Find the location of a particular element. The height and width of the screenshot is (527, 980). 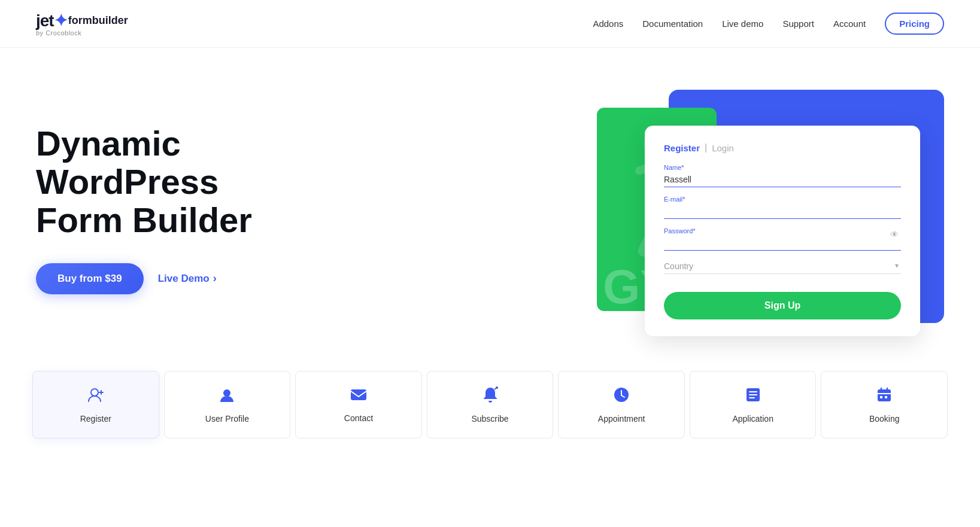

nav-account: Account is located at coordinates (849, 24).